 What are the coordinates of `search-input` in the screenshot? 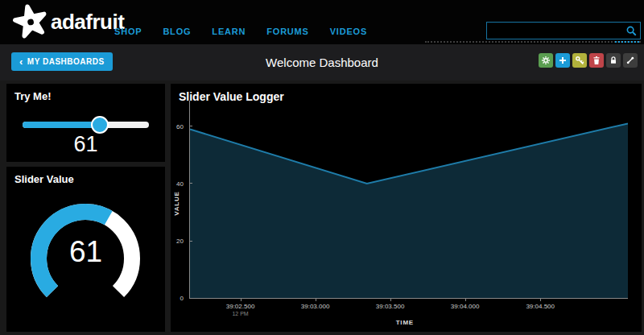 It's located at (556, 31).